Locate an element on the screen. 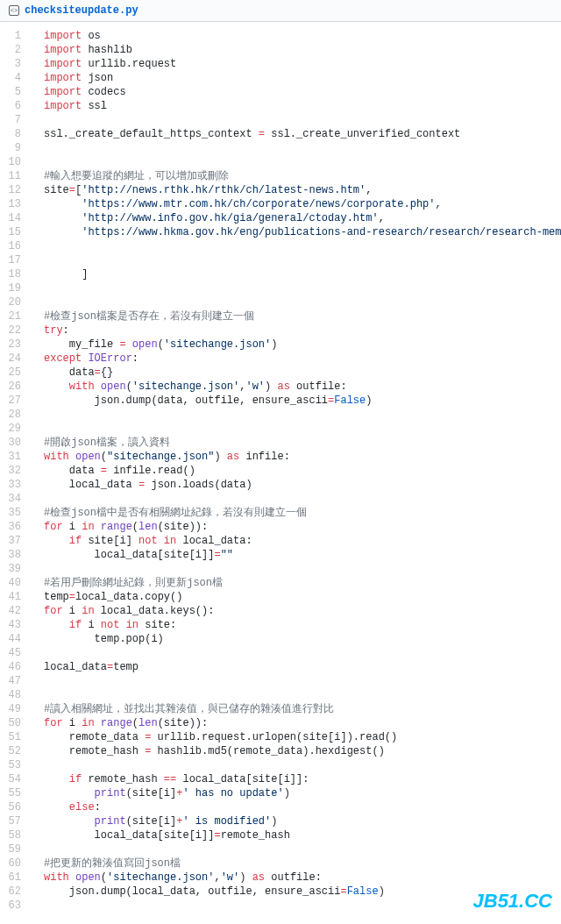  line-number: 24 is located at coordinates (13, 359).